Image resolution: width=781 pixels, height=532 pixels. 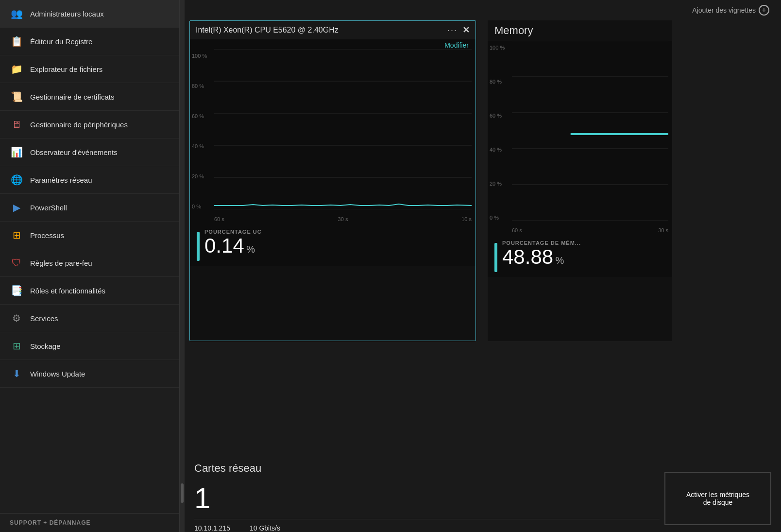 What do you see at coordinates (66, 69) in the screenshot?
I see `sidebar-label-explorer: Explorateur de fichiers` at bounding box center [66, 69].